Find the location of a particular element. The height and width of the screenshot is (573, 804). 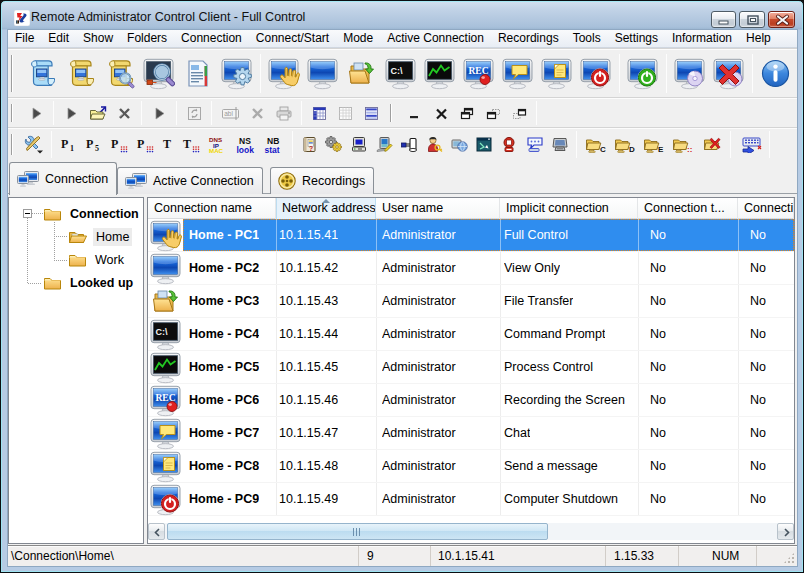

minimize-button is located at coordinates (724, 20).